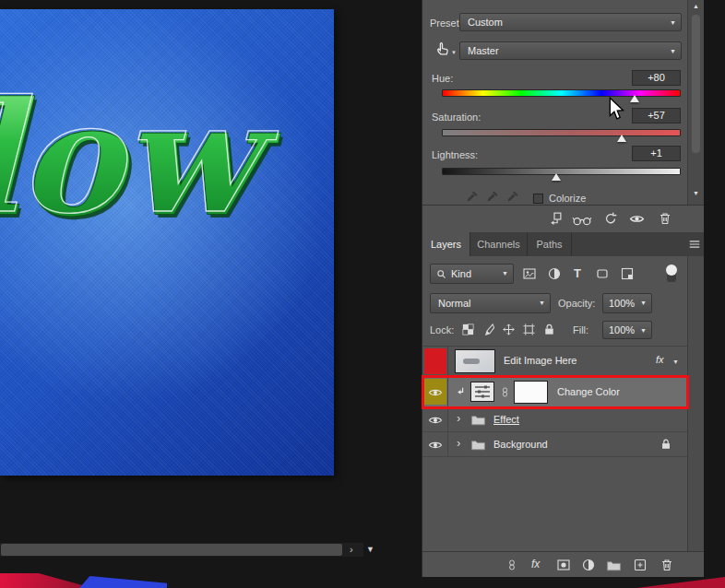 The image size is (725, 588). What do you see at coordinates (616, 109) in the screenshot?
I see `mouse-cursor` at bounding box center [616, 109].